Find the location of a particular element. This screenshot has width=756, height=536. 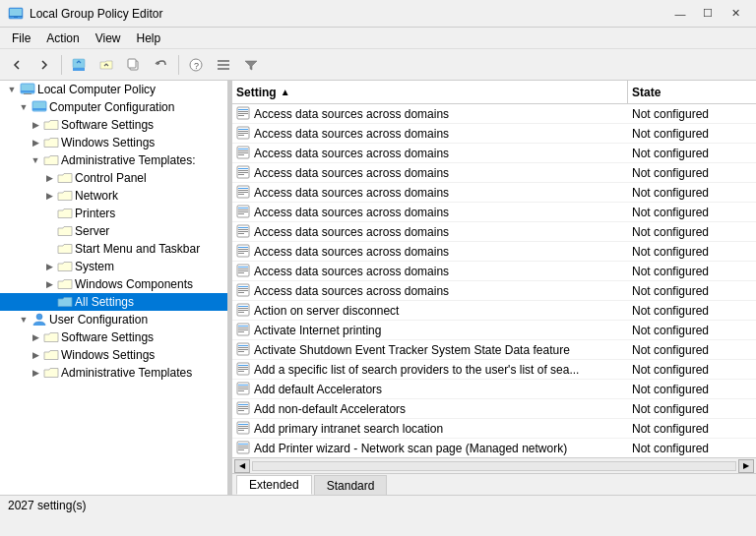

menu-file: File is located at coordinates (22, 38).